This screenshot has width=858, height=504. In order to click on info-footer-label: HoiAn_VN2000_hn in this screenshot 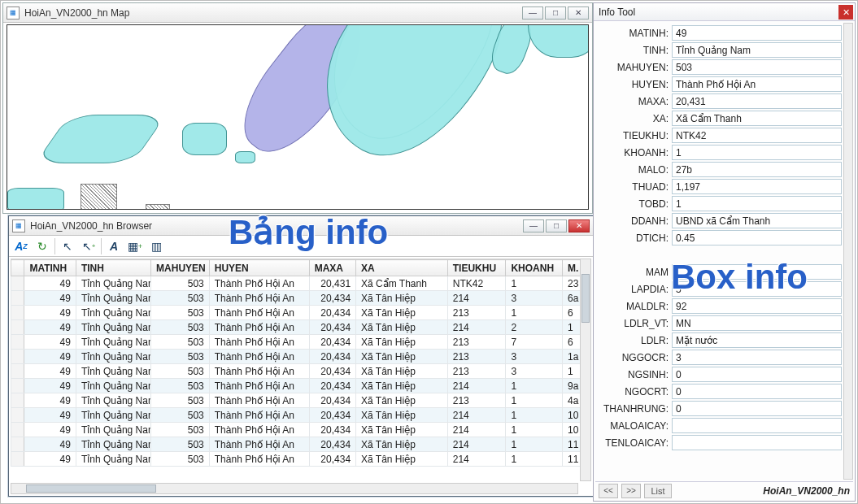, I will do `click(807, 491)`.